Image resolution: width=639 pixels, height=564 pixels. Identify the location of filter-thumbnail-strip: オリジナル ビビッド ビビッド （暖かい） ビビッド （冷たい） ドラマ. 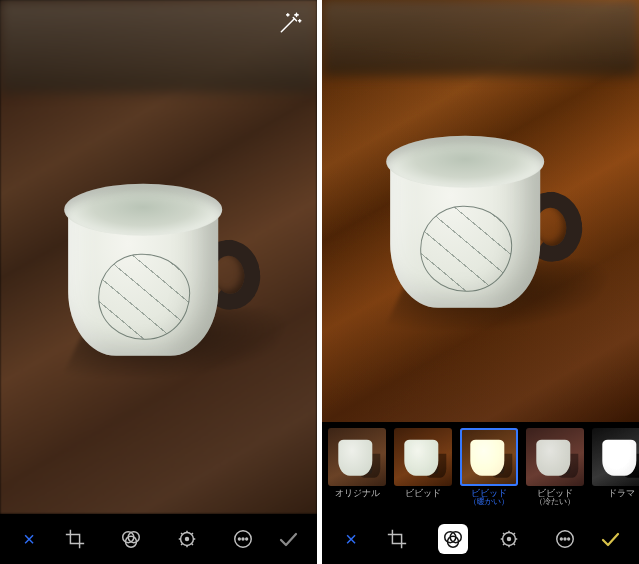
(480, 468).